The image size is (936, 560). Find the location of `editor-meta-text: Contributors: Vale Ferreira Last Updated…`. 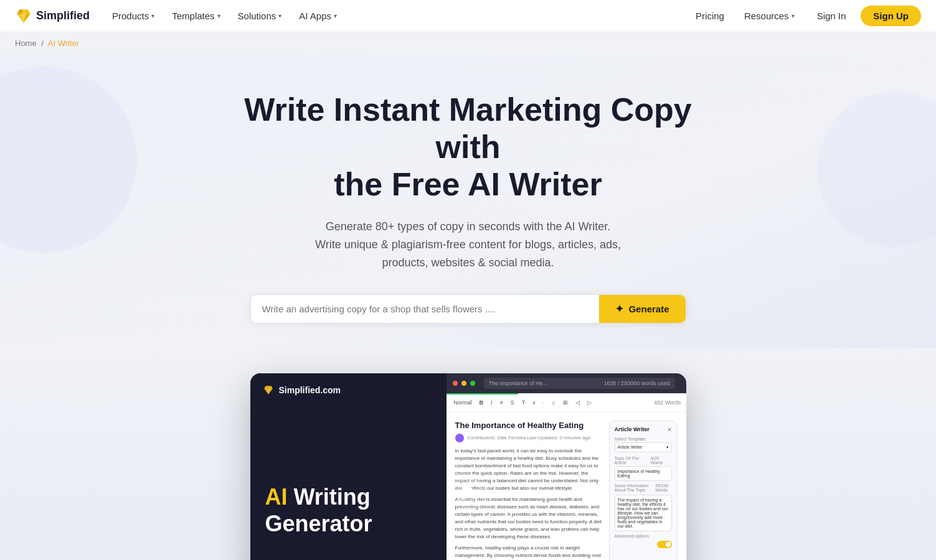

editor-meta-text: Contributors: Vale Ferreira Last Updated… is located at coordinates (529, 438).